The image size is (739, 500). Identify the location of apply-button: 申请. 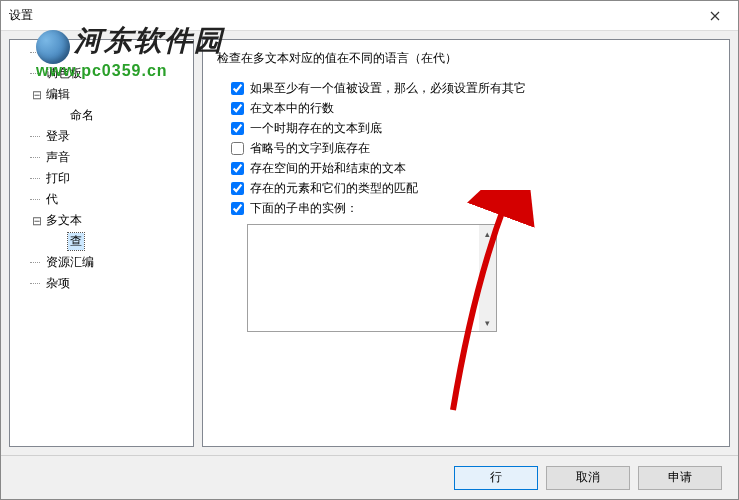
(680, 478).